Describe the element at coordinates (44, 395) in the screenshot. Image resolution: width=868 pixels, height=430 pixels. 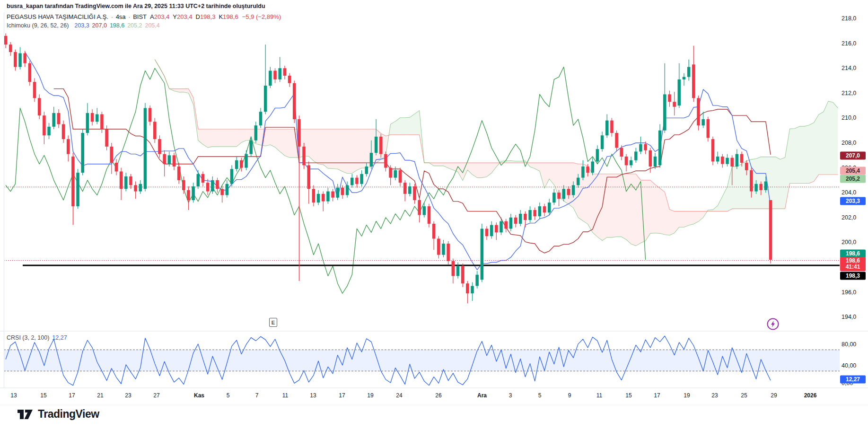
I see `time-axis-label: 15` at that location.